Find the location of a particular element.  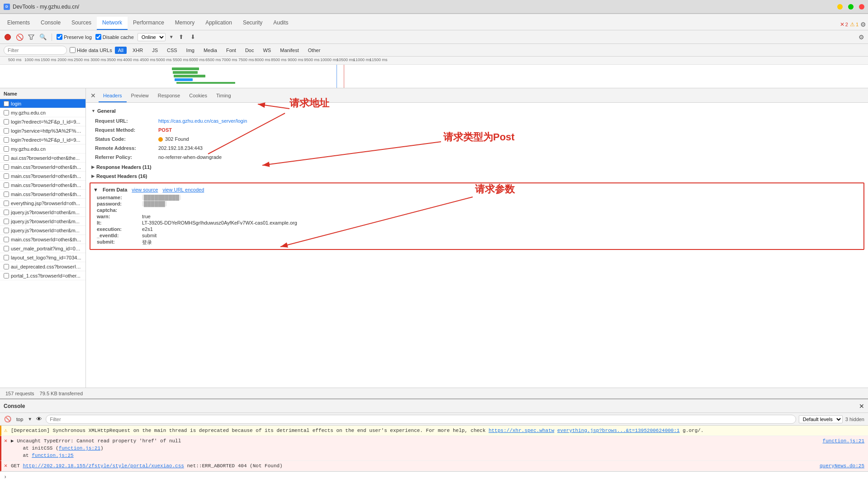

request-row-18: aui_deprecated.css?browserId... is located at coordinates (43, 267).